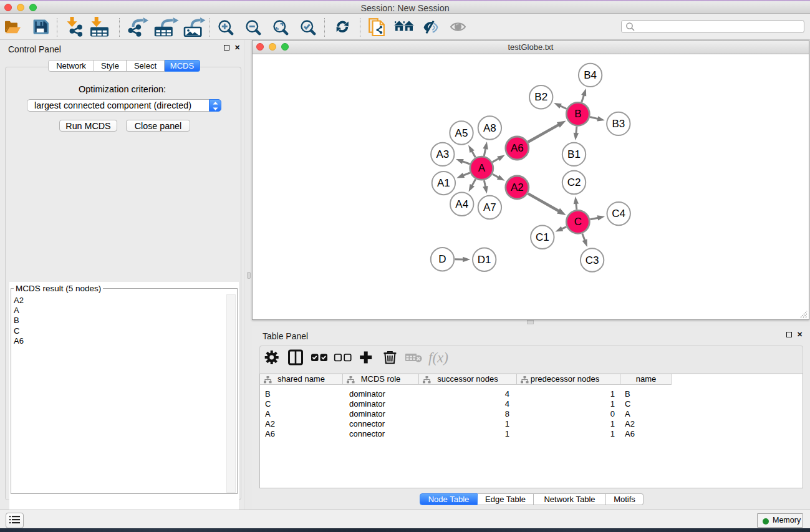 This screenshot has height=532, width=810. I want to click on svg-text: A8, so click(490, 128).